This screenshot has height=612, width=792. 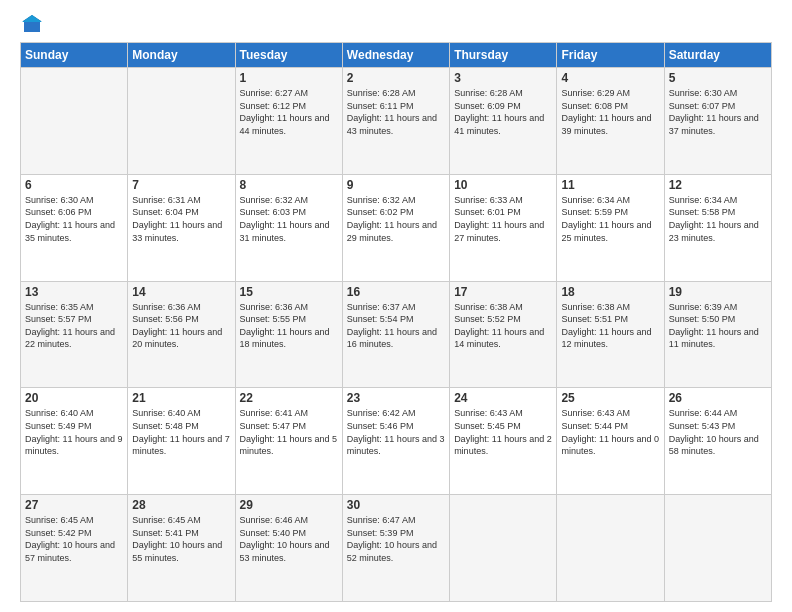 I want to click on day-number: 28, so click(x=181, y=505).